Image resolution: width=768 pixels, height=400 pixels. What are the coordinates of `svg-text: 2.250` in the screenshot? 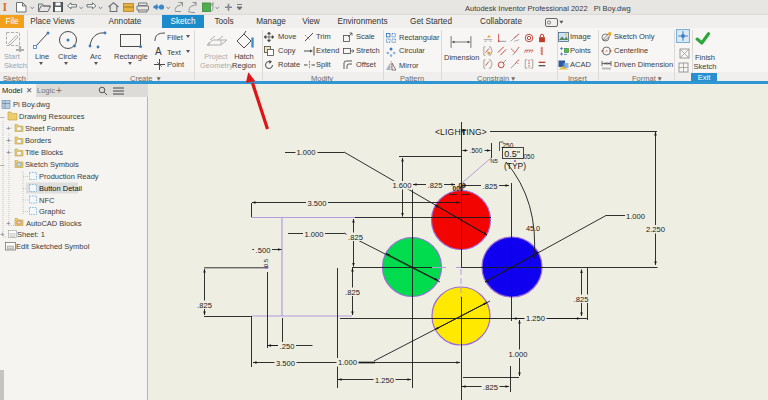 It's located at (656, 230).